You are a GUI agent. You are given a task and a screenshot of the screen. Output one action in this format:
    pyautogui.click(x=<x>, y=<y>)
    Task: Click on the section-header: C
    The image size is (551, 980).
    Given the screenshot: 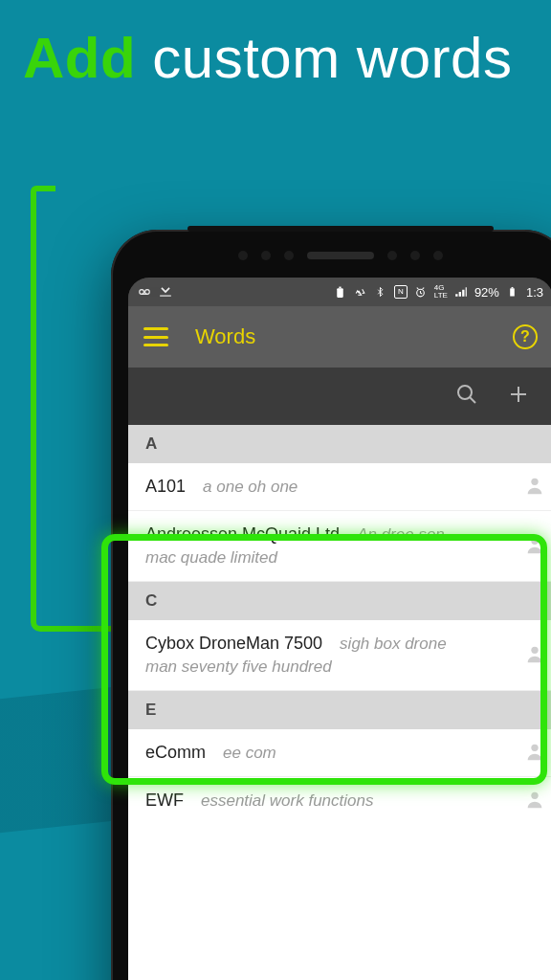 What is the action you would take?
    pyautogui.click(x=340, y=601)
    